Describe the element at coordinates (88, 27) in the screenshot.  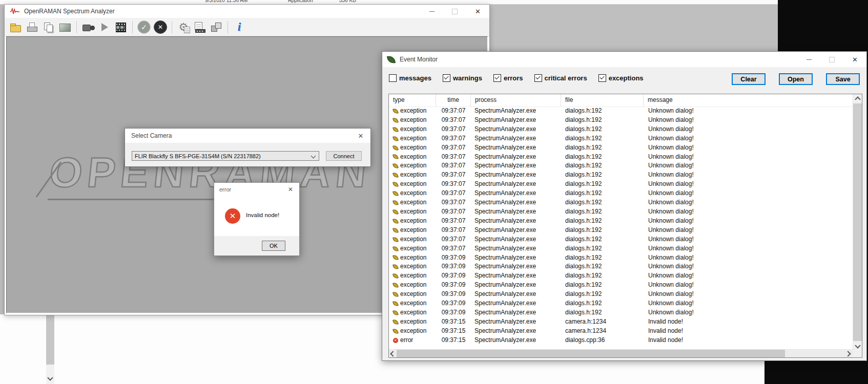
I see `camera-icon` at that location.